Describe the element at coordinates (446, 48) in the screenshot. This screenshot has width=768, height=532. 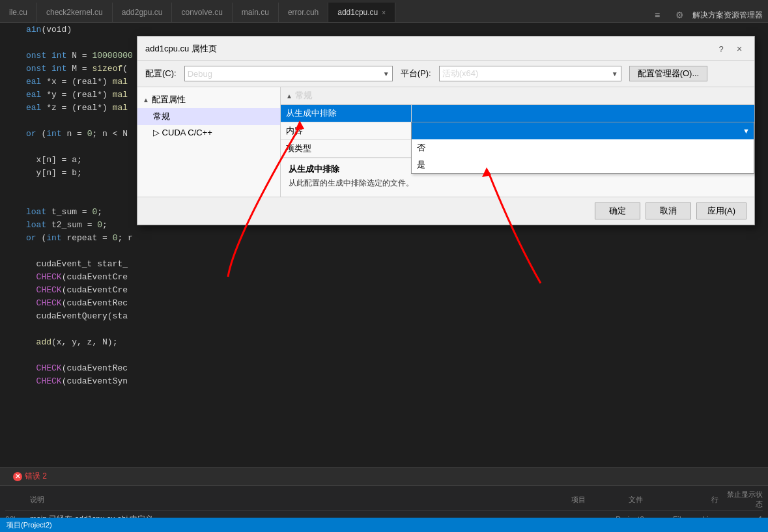
I see `dialog-title-bar: add1cpu.cu 属性页 ? ×` at that location.